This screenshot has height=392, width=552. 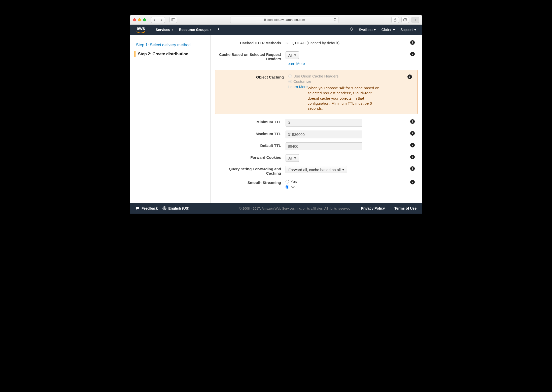 What do you see at coordinates (250, 182) in the screenshot?
I see `label-smooth-streaming: Smooth Streaming` at bounding box center [250, 182].